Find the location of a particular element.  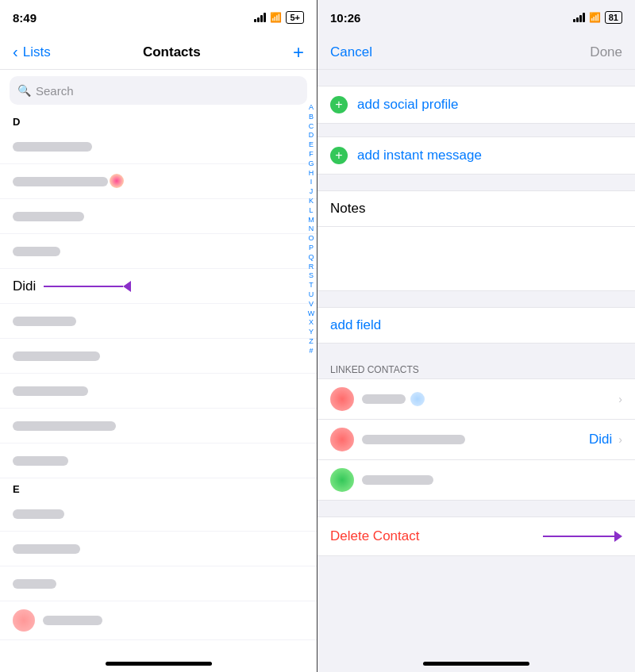

nav-title-left: Contacts is located at coordinates (171, 52).